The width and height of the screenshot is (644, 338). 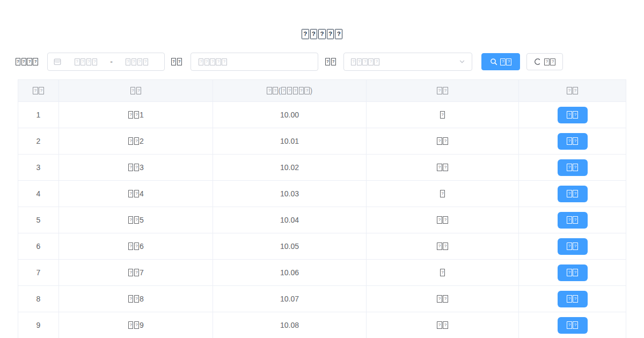 What do you see at coordinates (494, 62) in the screenshot?
I see `magnifier-icon` at bounding box center [494, 62].